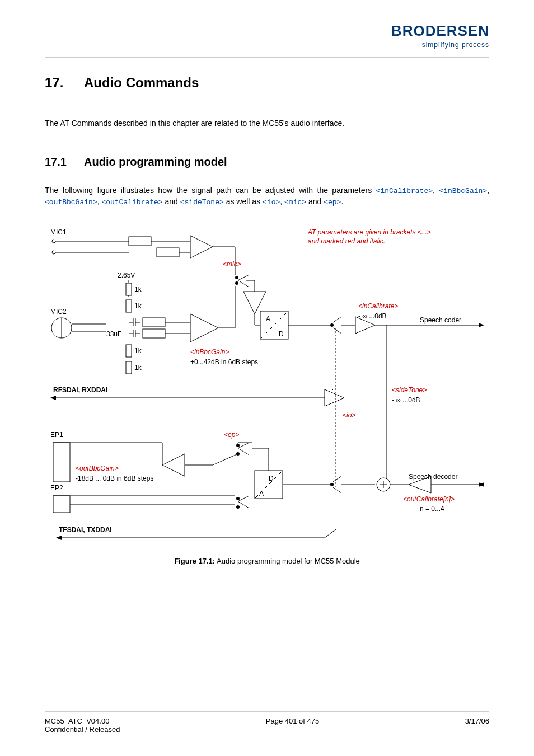 The image size is (534, 756). What do you see at coordinates (288, 561) in the screenshot?
I see `figure-caption-text: Audio programming model for MC55 Module` at bounding box center [288, 561].